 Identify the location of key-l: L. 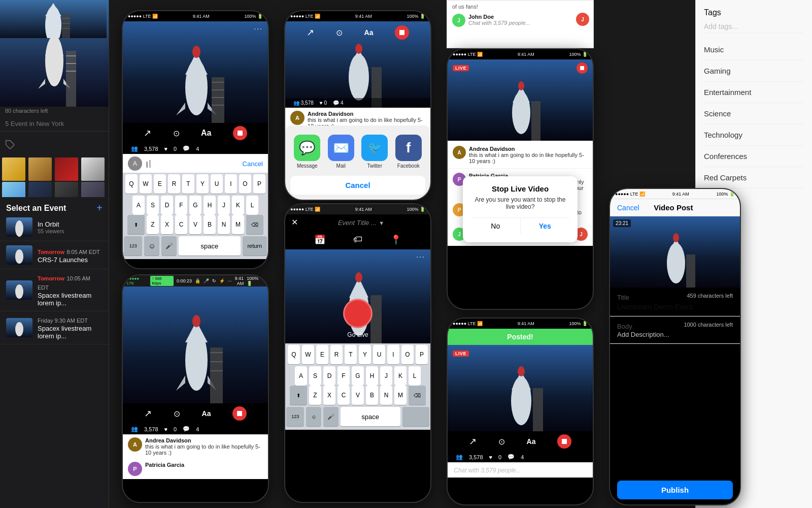
(252, 205).